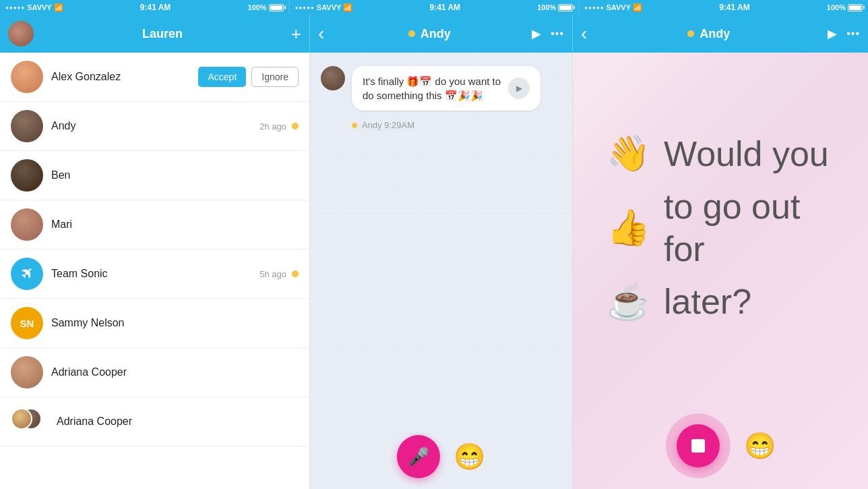 The width and height of the screenshot is (868, 489). Describe the element at coordinates (418, 457) in the screenshot. I see `mic-icon: 🎤` at that location.